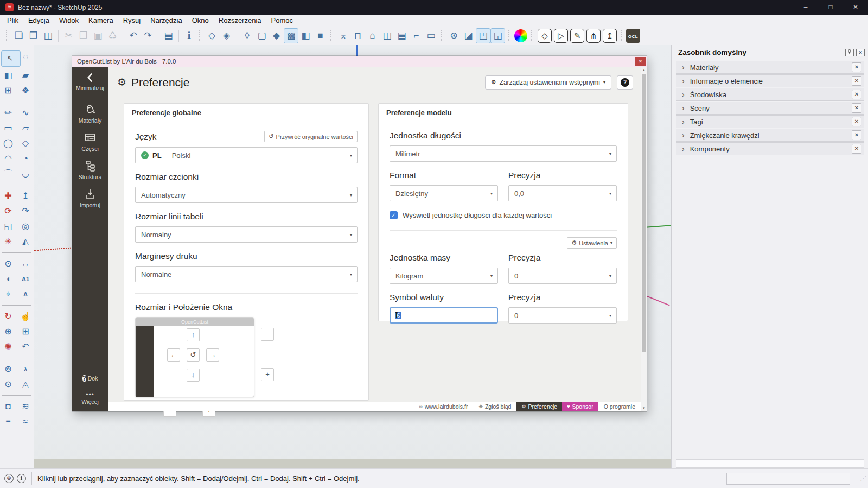 This screenshot has width=868, height=488. What do you see at coordinates (227, 36) in the screenshot?
I see `style-back-edges-icon: ◈` at bounding box center [227, 36].